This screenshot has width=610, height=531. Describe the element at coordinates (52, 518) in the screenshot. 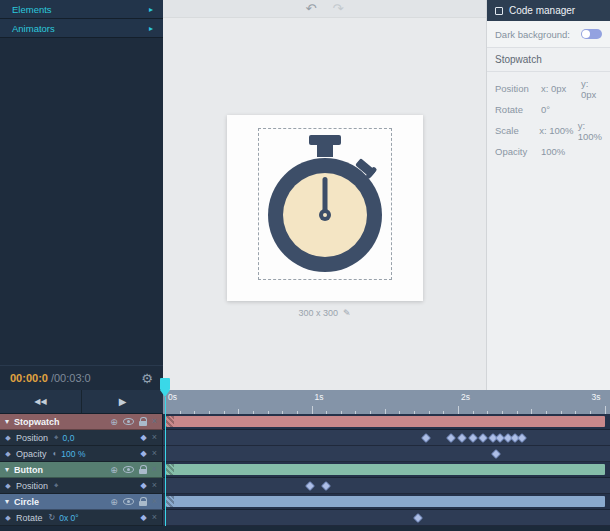

I see `rotate-icon: ↻` at that location.